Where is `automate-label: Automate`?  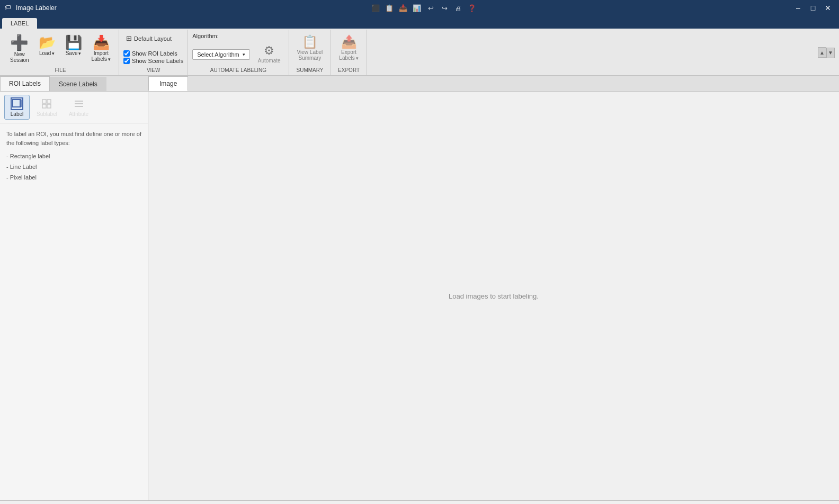
automate-label: Automate is located at coordinates (269, 60).